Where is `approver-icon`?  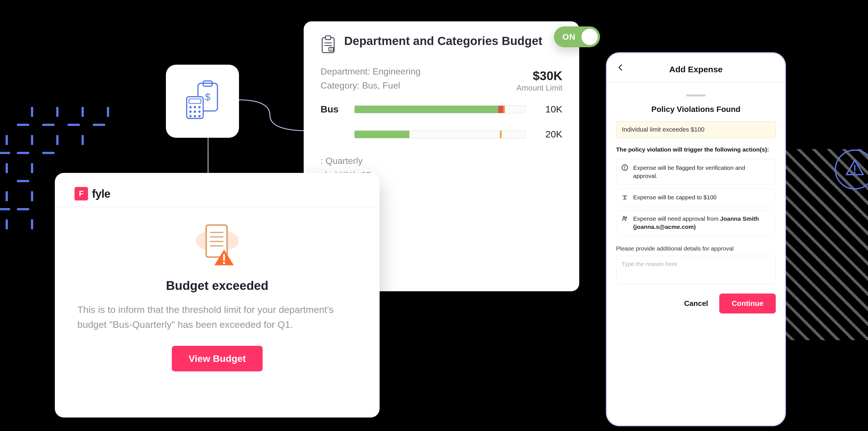
approver-icon is located at coordinates (625, 218).